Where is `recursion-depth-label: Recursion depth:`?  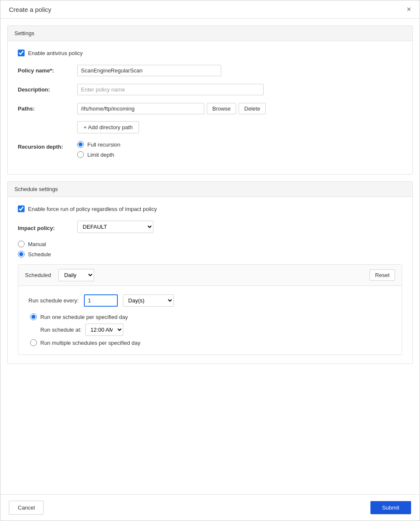 recursion-depth-label: Recursion depth: is located at coordinates (47, 146).